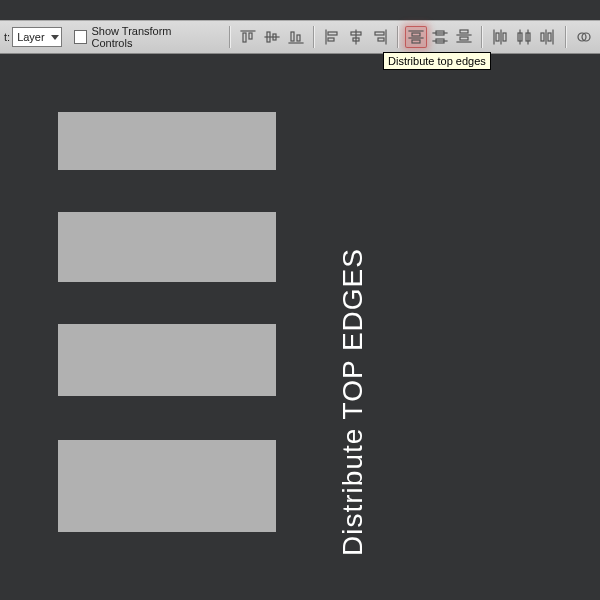  I want to click on distribute-top-edges-button, so click(416, 37).